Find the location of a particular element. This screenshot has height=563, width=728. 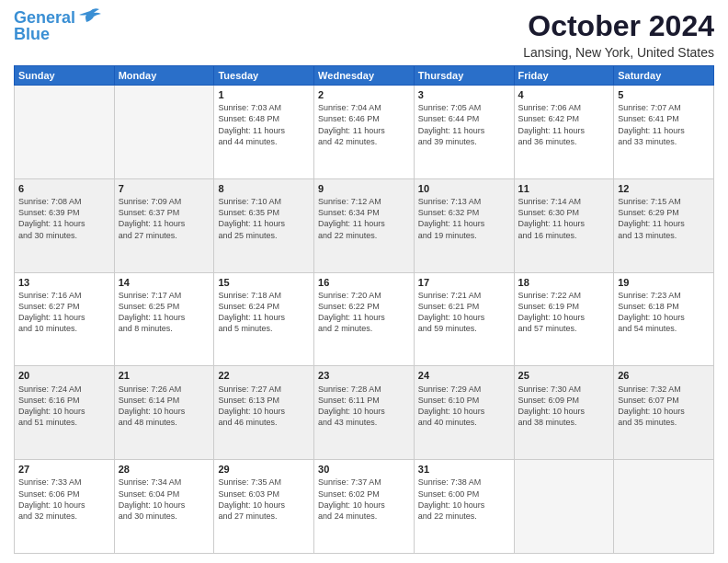

calendar-cell: 3Sunrise: 7:05 AM Sunset: 6:44 PM Daylig… is located at coordinates (463, 132).